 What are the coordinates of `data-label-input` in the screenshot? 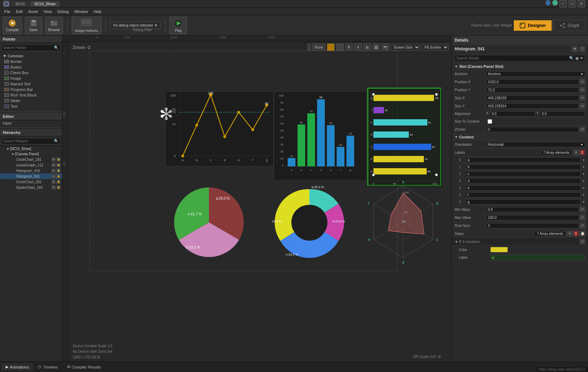 It's located at (506, 257).